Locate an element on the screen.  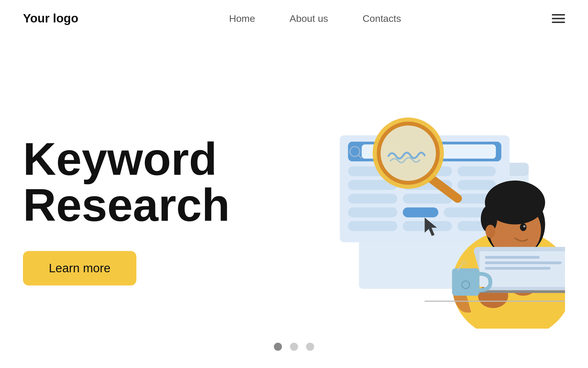
hero-title: Keyword Research is located at coordinates (126, 182).